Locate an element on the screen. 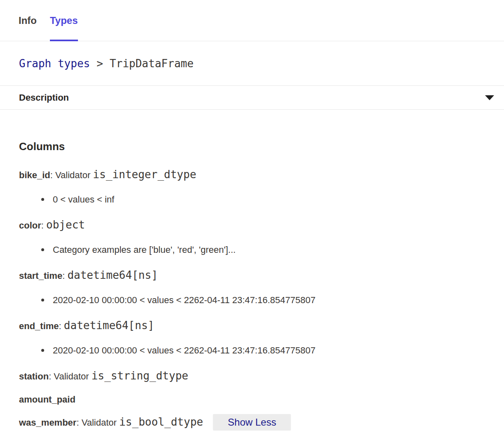  show-less-button: Show Less is located at coordinates (252, 422).